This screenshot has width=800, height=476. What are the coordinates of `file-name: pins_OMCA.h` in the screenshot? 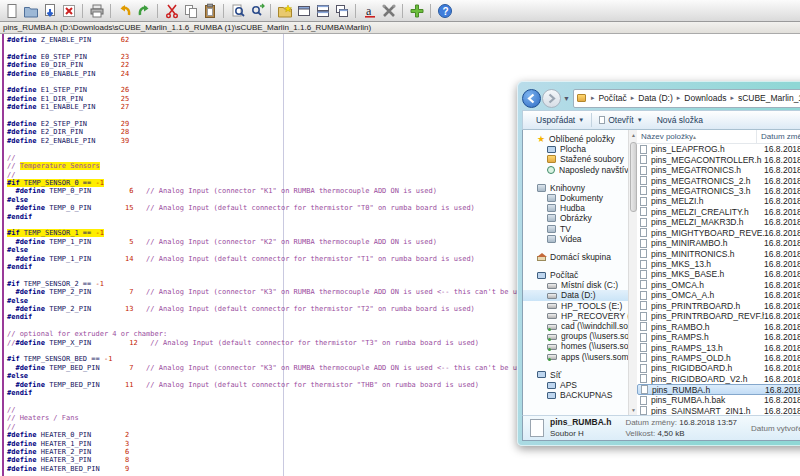 It's located at (708, 285).